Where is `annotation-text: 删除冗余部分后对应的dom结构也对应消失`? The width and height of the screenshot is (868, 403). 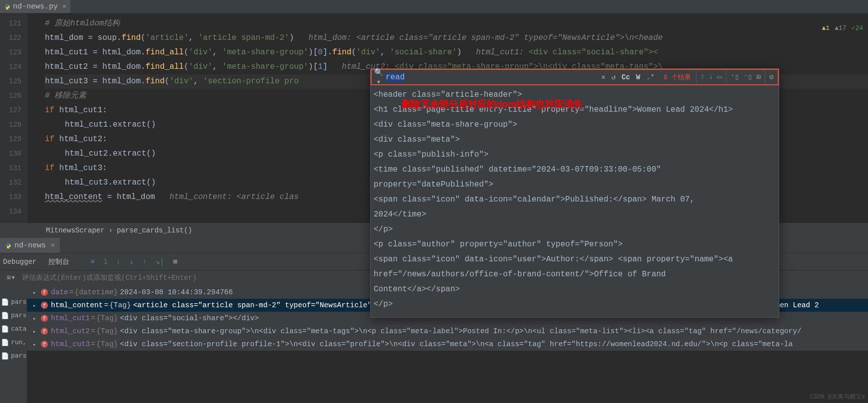
annotation-text: 删除冗余部分后对应的dom结构也对应消失 is located at coordinates (492, 104).